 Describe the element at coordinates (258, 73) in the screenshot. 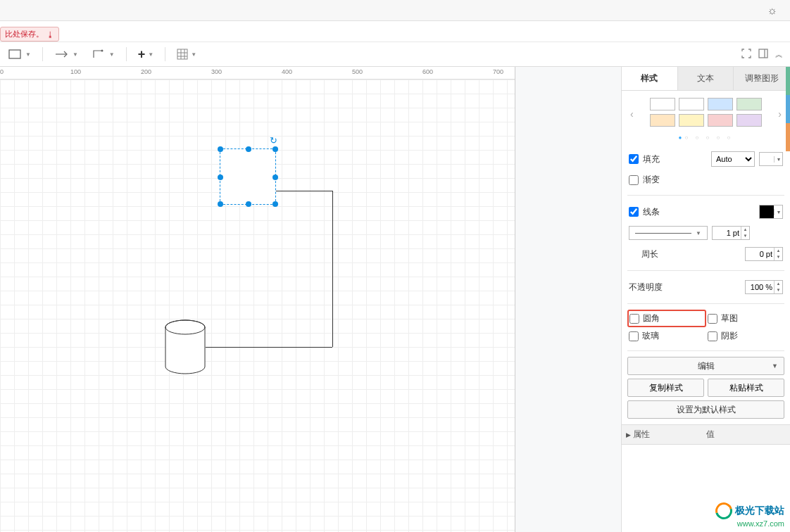

I see `ruler-horizontal: 0 100 200 300 400 500 600 700 800` at that location.